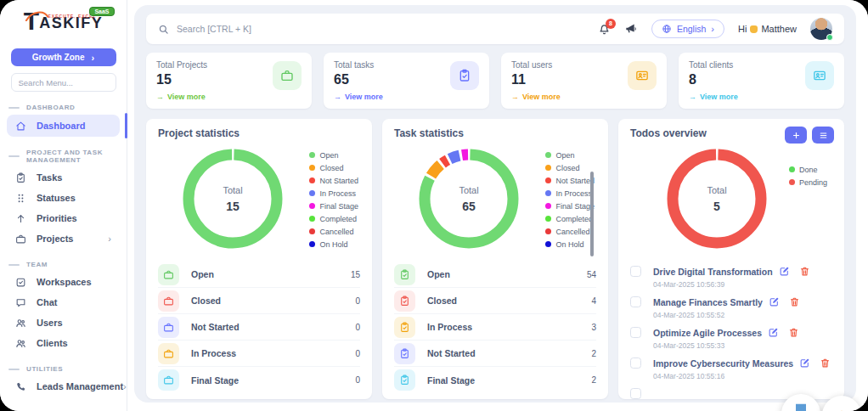  What do you see at coordinates (233, 199) in the screenshot?
I see `donut-center: Total 15` at bounding box center [233, 199].